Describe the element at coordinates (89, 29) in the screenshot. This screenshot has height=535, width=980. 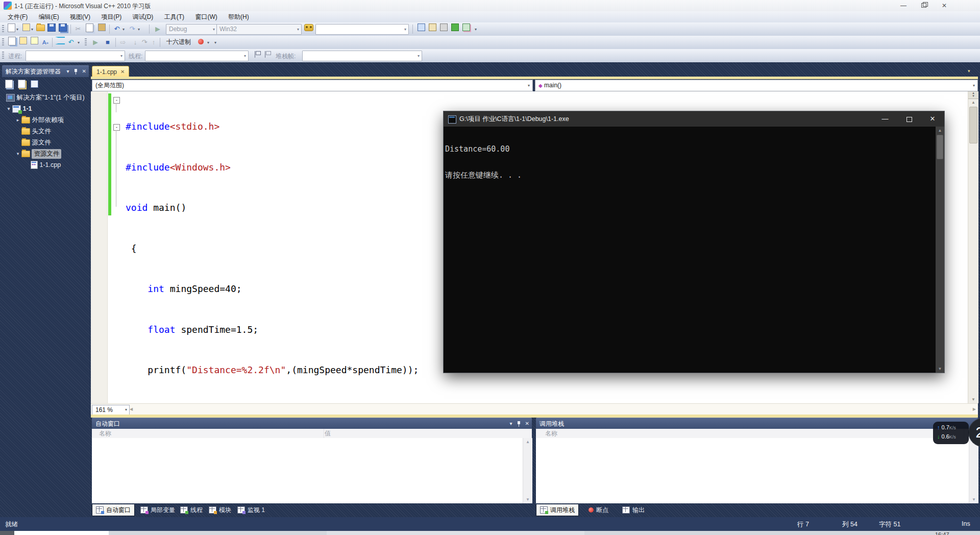
I see `copy-button` at that location.